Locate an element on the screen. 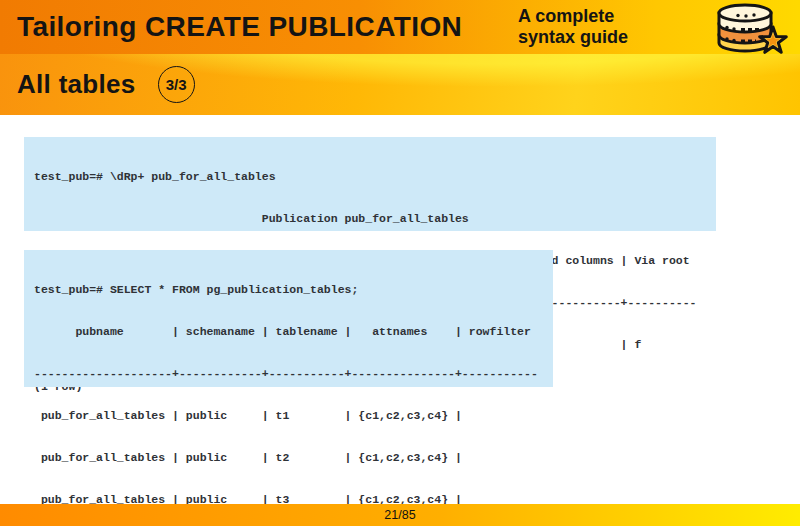  tagline-line-1: A complete is located at coordinates (573, 16).